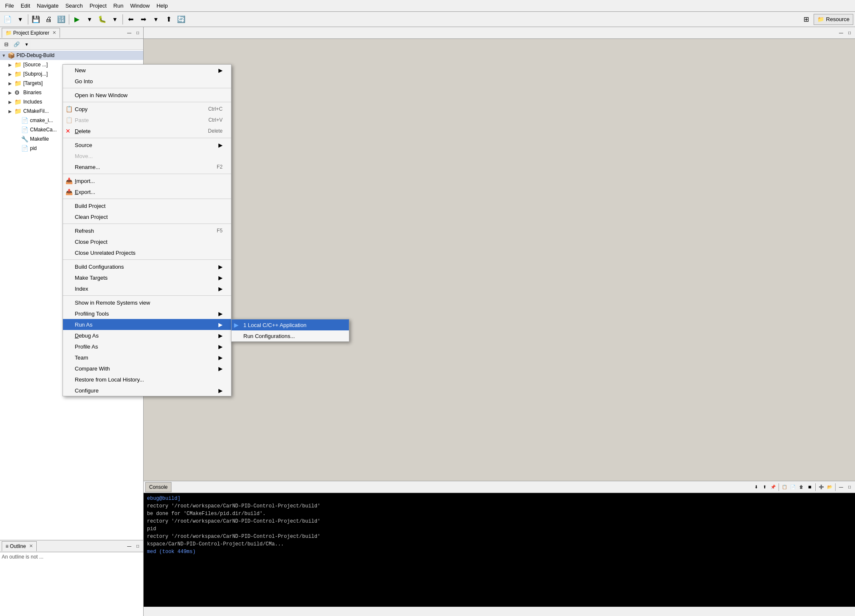 This screenshot has width=855, height=616. I want to click on terminal-down: ⬇, so click(756, 487).